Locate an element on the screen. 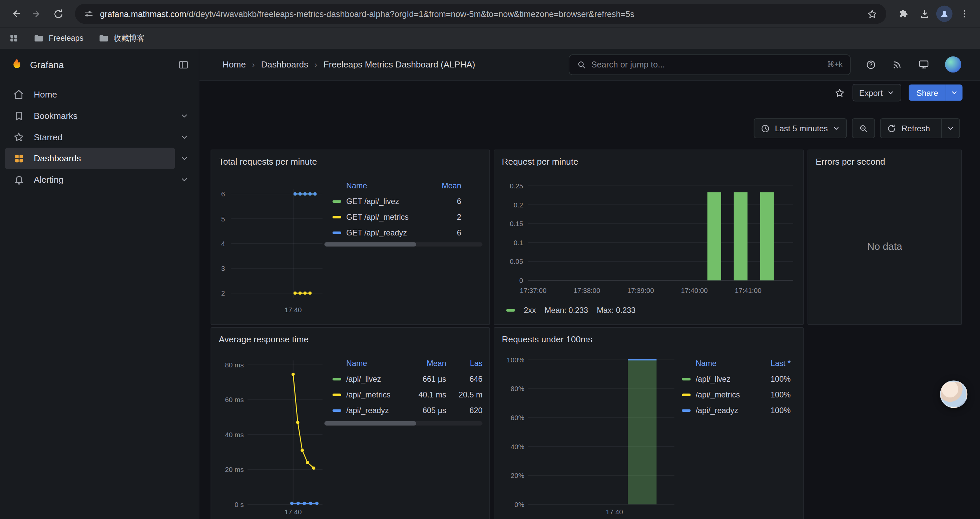  sidebar-menu: Home Bookmarks is located at coordinates (100, 137).